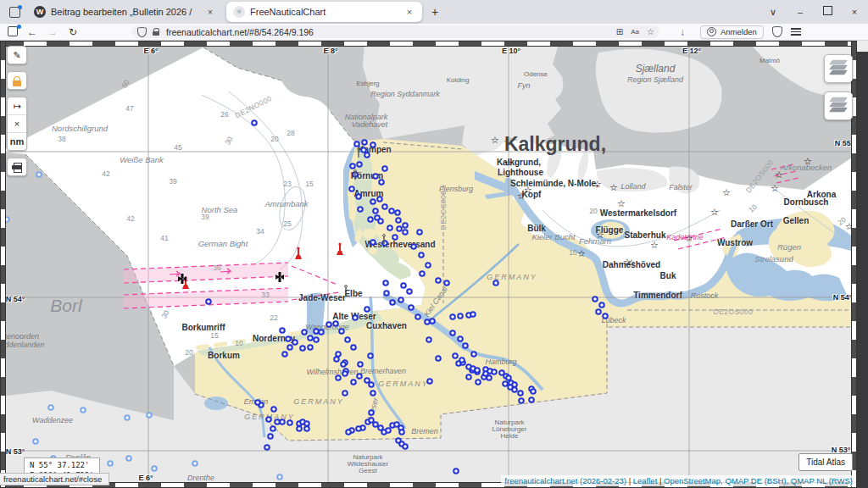 This screenshot has height=488, width=868. What do you see at coordinates (14, 32) in the screenshot?
I see `firefox-view-icon` at bounding box center [14, 32].